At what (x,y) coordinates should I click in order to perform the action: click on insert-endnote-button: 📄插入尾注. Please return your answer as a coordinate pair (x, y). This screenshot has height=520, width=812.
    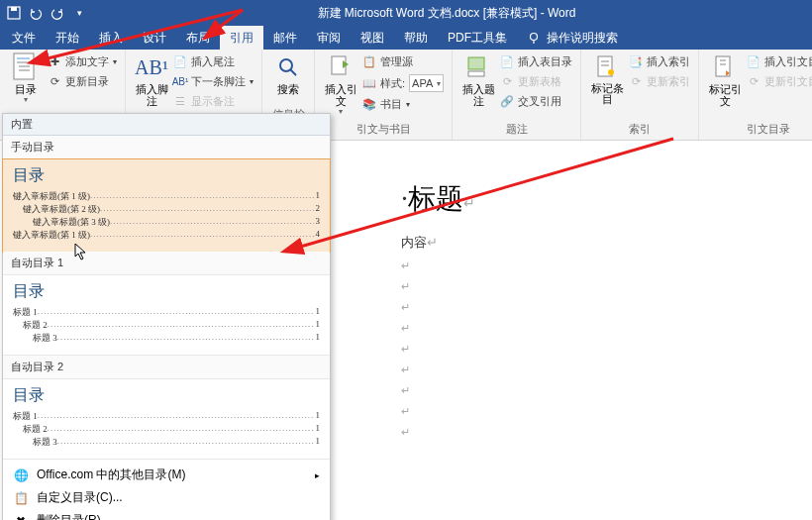
    Looking at the image, I should click on (214, 61).